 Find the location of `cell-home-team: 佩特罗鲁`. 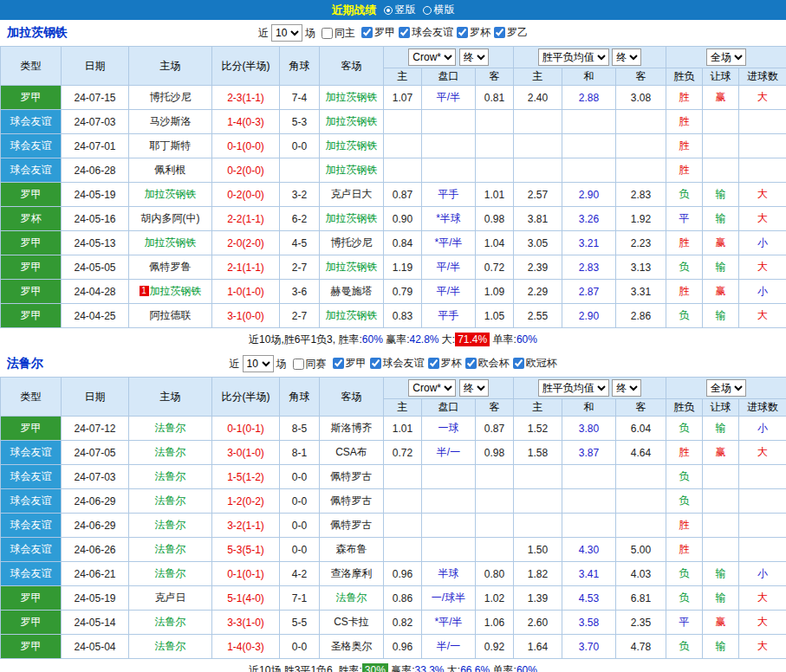

cell-home-team: 佩特罗鲁 is located at coordinates (171, 268).